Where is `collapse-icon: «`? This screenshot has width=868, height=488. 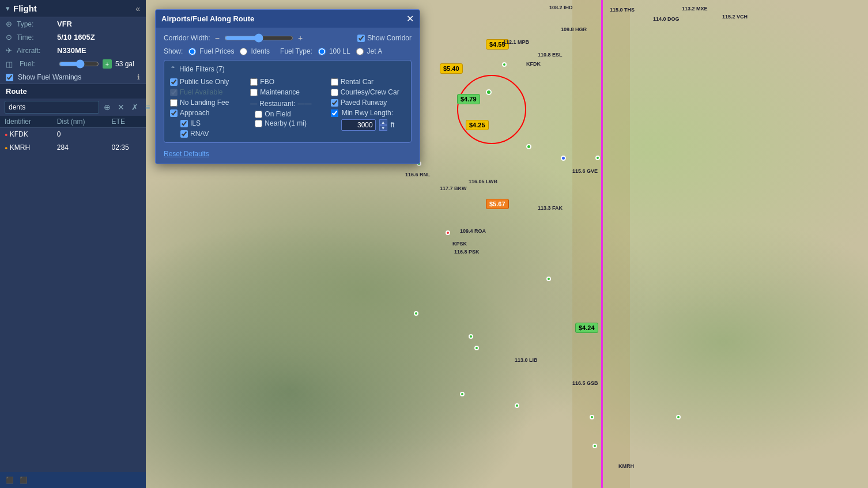
collapse-icon: « is located at coordinates (138, 9).